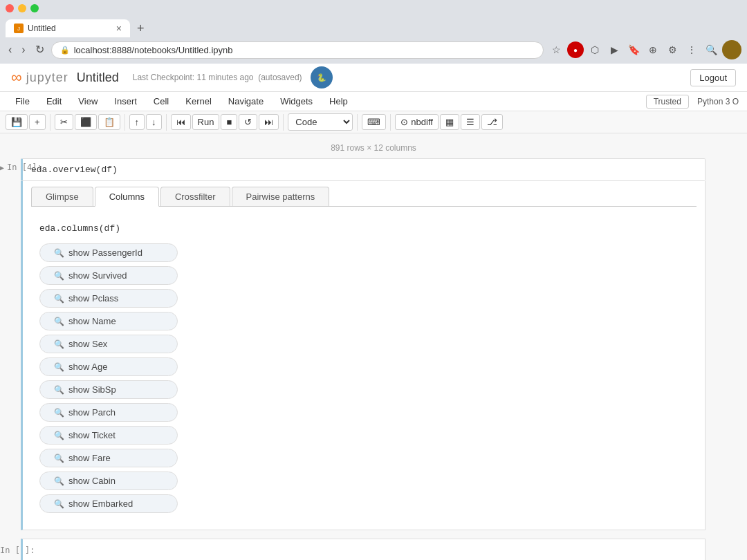  Describe the element at coordinates (54, 101) in the screenshot. I see `menu-edit: Edit` at that location.